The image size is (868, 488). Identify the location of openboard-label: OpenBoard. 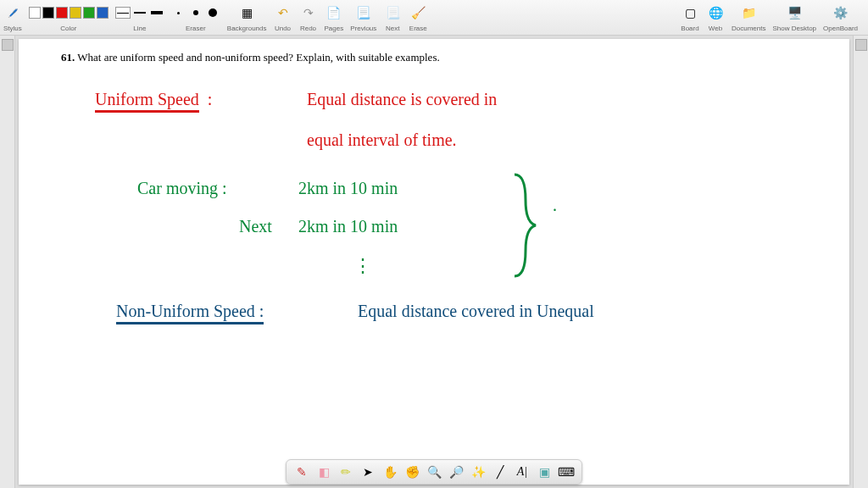
(841, 29).